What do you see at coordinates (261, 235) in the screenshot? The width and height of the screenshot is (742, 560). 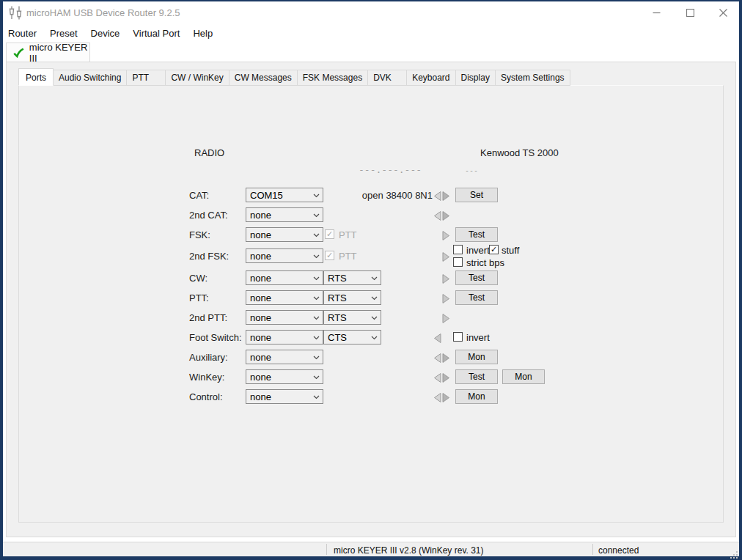 I see `fsk-port-value: none` at bounding box center [261, 235].